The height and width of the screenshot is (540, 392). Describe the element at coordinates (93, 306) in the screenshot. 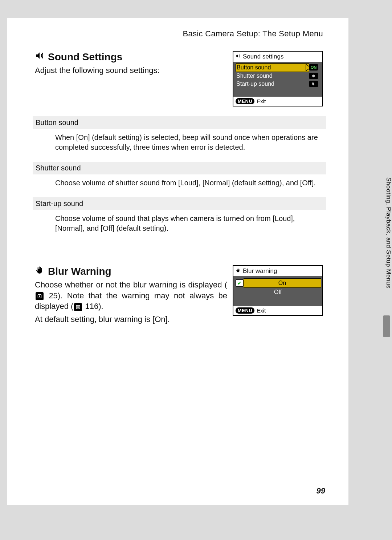

I see `blur-body-mid2: 116).` at that location.